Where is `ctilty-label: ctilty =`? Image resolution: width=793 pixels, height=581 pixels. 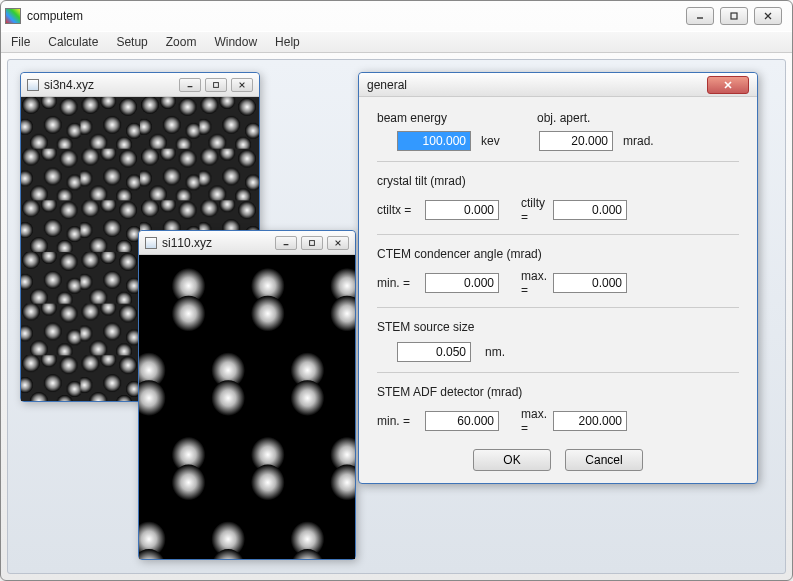 ctilty-label: ctilty = is located at coordinates (526, 210).